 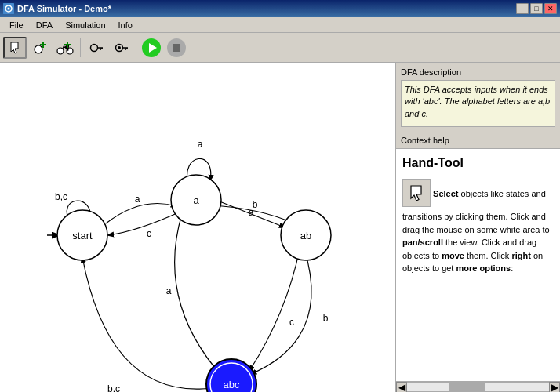 What do you see at coordinates (85, 25) in the screenshot?
I see `menu-simulation: Simulation` at bounding box center [85, 25].